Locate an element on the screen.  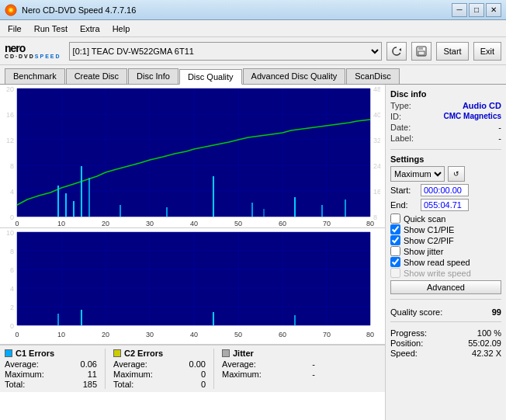
disc-info-section: Disc info Type: Audio CD ID: CMC Magneti… is located at coordinates (445, 116).